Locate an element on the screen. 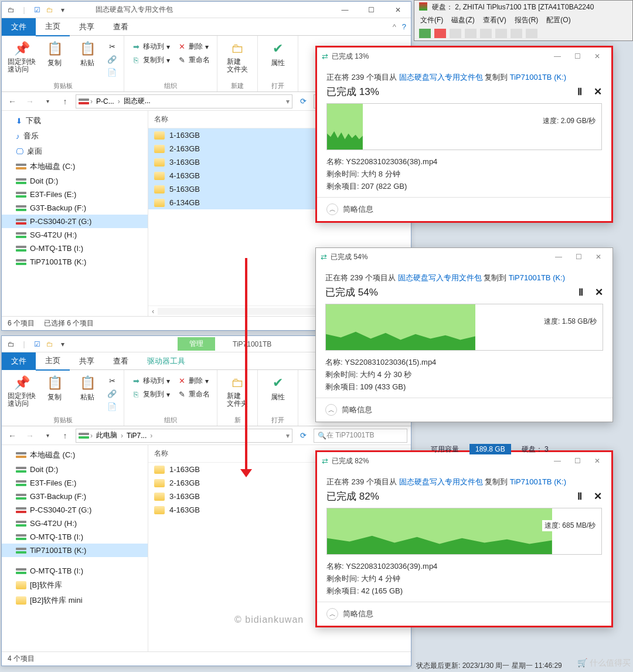  nav-item: [B]软件库 is located at coordinates (75, 585).